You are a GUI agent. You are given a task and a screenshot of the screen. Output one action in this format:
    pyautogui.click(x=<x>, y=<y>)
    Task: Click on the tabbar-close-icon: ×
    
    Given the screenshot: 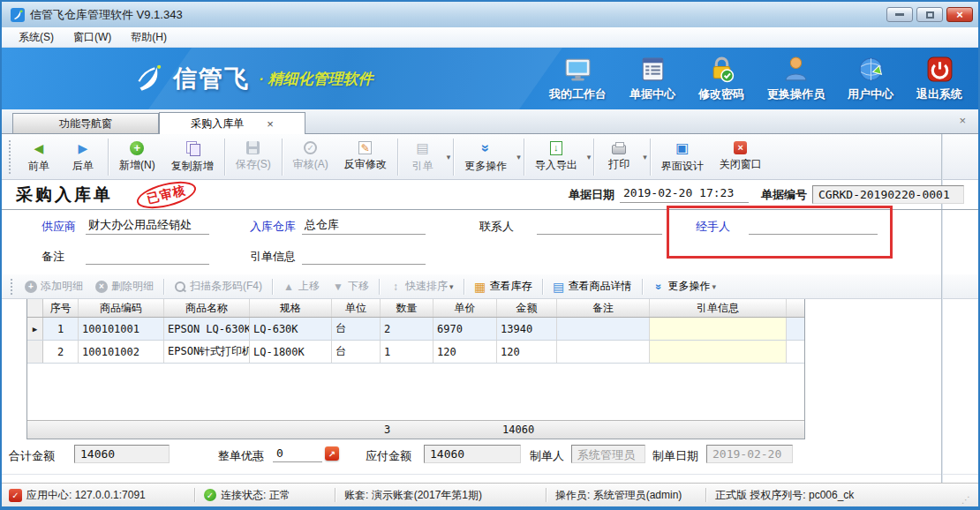 What is the action you would take?
    pyautogui.click(x=962, y=120)
    